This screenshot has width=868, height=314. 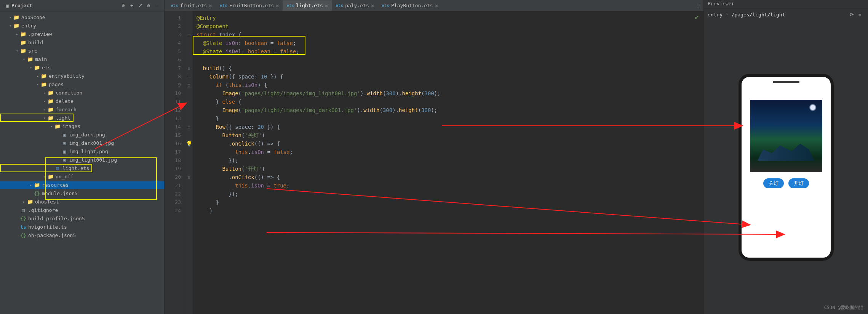 What do you see at coordinates (450, 26) in the screenshot?
I see `code-line: @Component` at bounding box center [450, 26].